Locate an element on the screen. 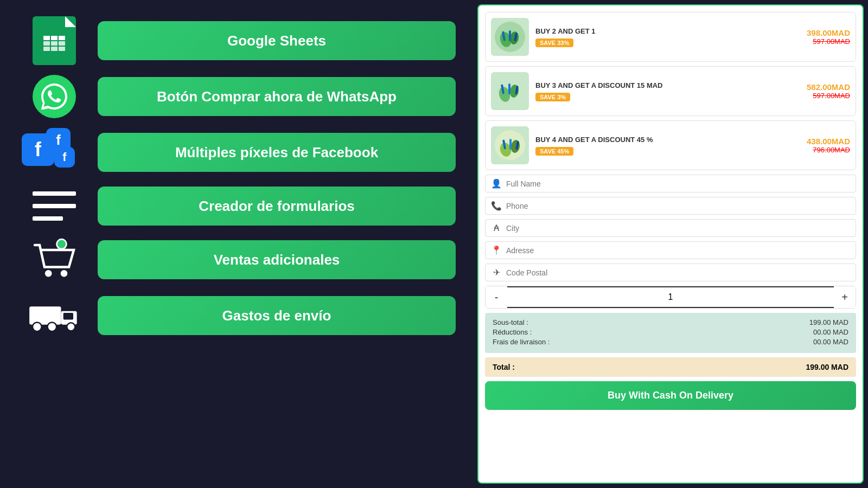 This screenshot has height=488, width=868. phone-icon: 📞 is located at coordinates (496, 206).